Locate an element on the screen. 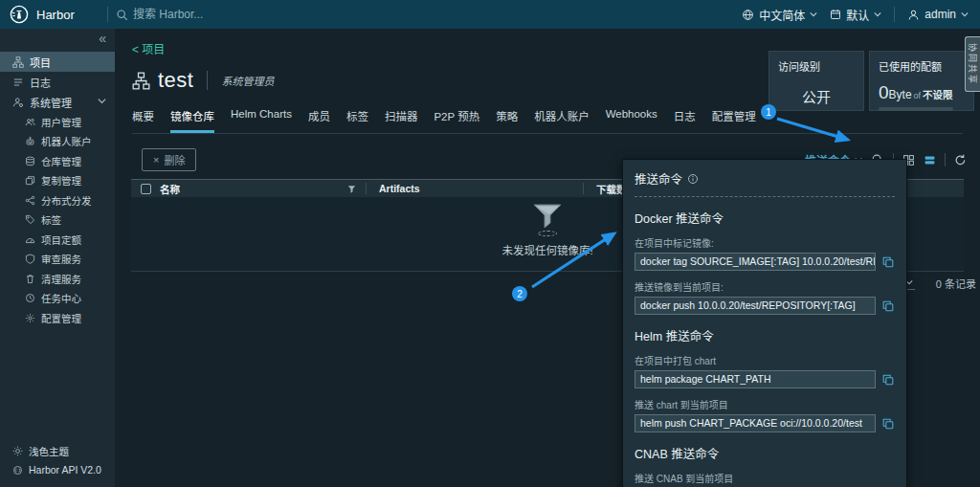 The height and width of the screenshot is (487, 980). tab-policy: 策略 is located at coordinates (507, 121).